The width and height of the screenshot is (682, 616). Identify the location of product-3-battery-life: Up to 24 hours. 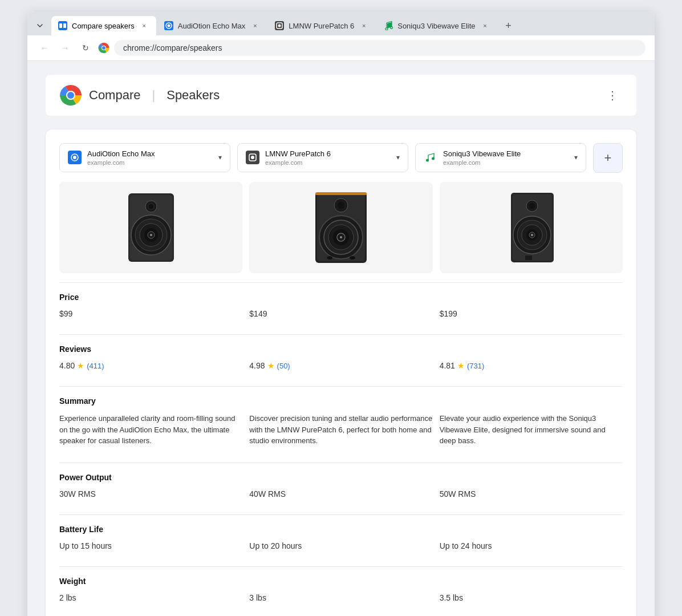
(531, 546).